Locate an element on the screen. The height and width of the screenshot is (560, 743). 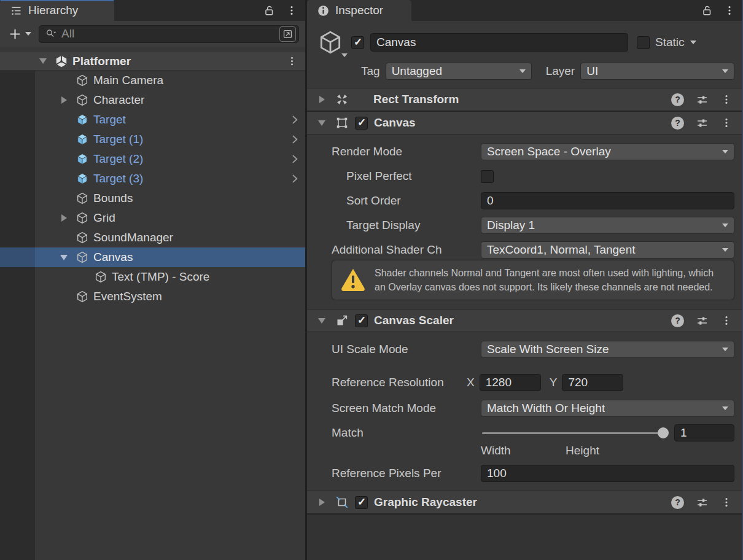
row-label: Target (2) is located at coordinates (118, 159).